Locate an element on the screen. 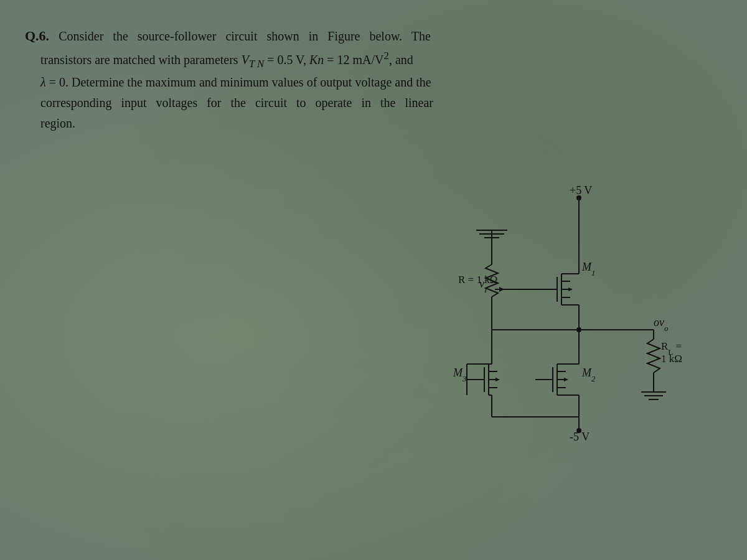 This screenshot has width=747, height=560. m1-label: M1 is located at coordinates (589, 269).